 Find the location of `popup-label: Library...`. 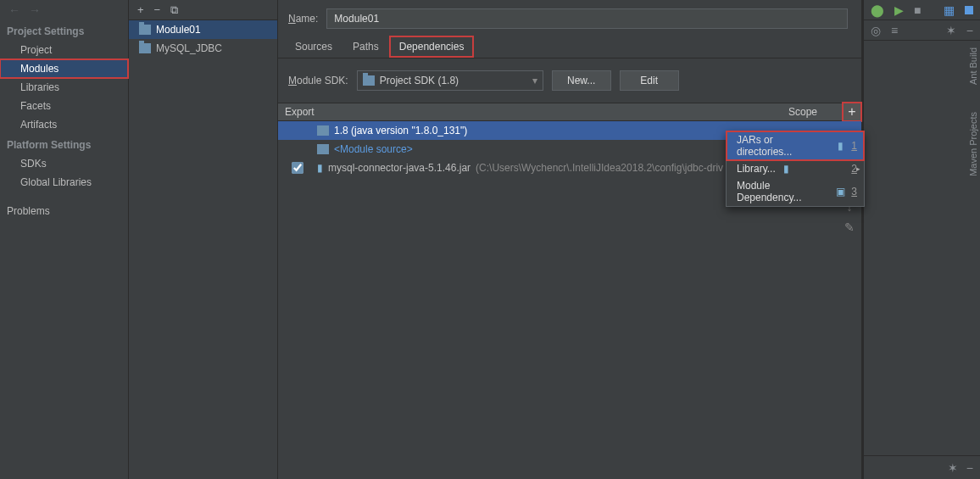

popup-label: Library... is located at coordinates (756, 169).